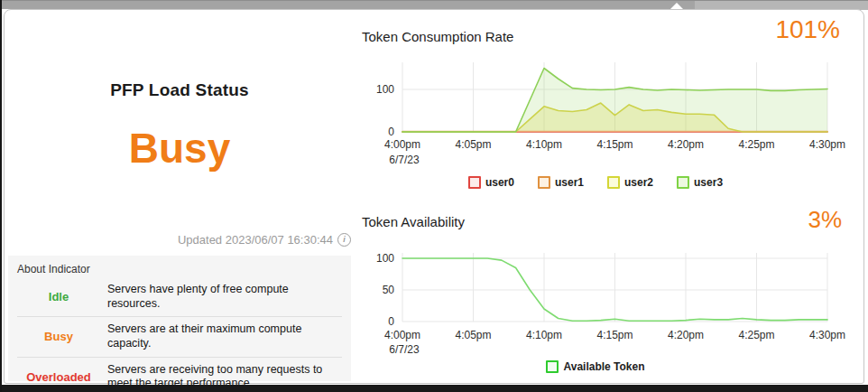  I want to click on legend-item-available-token: Available Token, so click(596, 367).